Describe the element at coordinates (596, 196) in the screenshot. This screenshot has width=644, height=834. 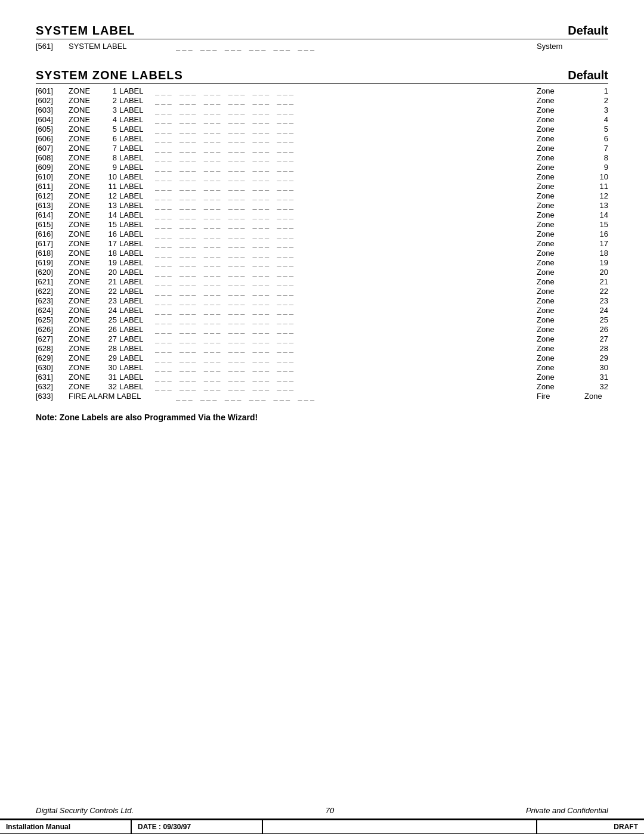
I see `entry-default2: 12` at that location.